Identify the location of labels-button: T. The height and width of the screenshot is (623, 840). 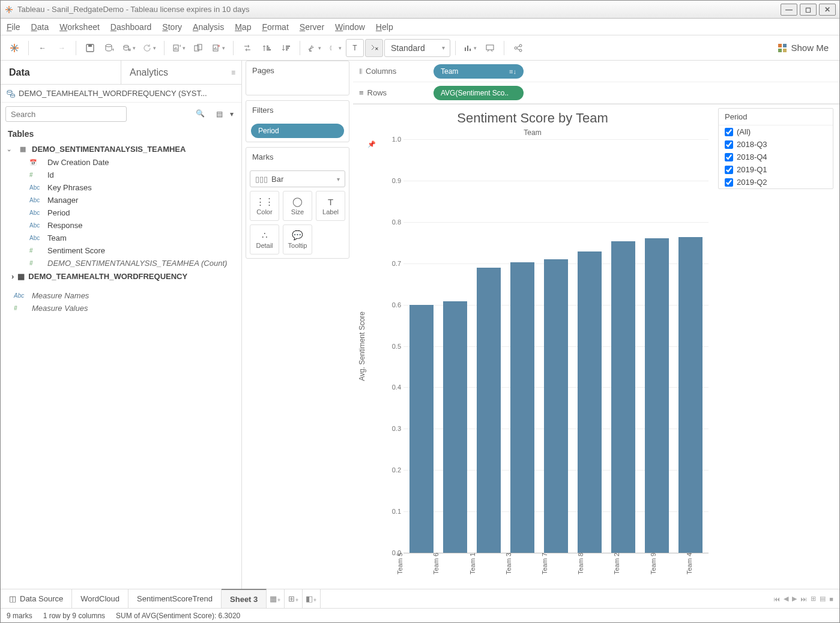
(355, 48).